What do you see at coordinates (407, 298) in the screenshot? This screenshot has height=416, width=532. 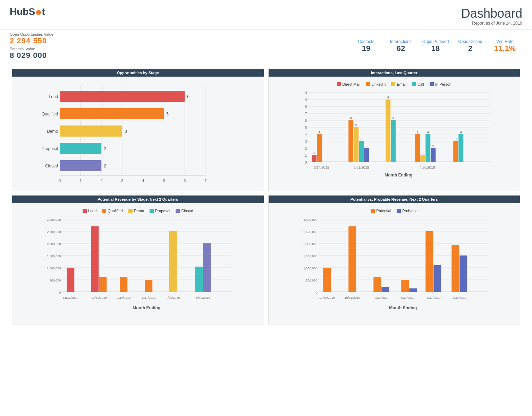 I see `c4x4: 8/31/2019` at bounding box center [407, 298].